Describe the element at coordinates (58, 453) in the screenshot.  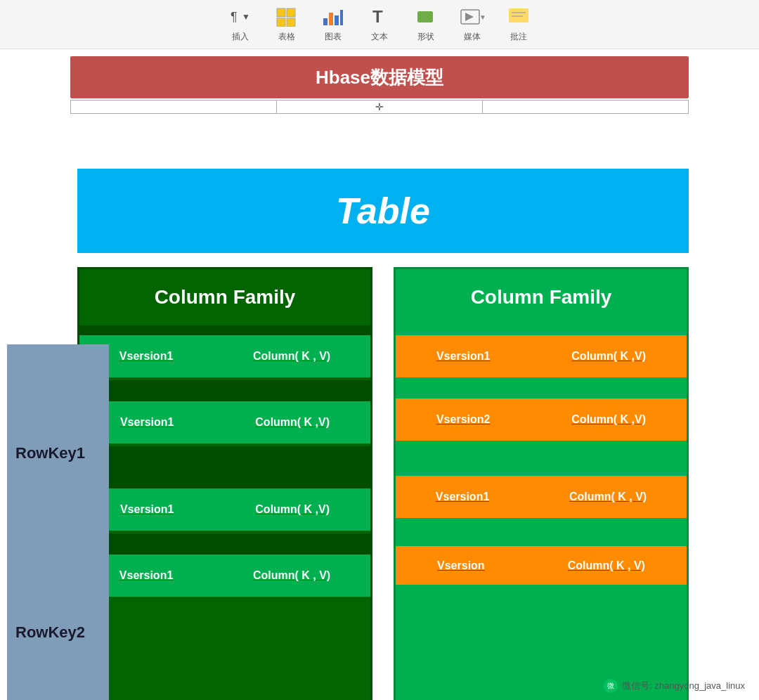
I see `rowkey1-block: RowKey1` at that location.